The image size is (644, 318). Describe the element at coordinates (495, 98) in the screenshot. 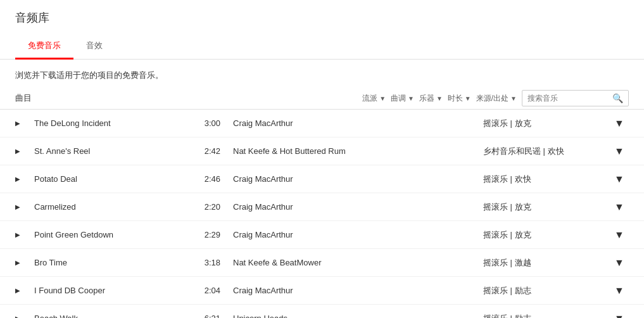

I see `filters: 流派 ▼ 曲调 ▼ 乐器 ▼ 时长 ▼ 来源/出处 ▼ 🔍` at that location.